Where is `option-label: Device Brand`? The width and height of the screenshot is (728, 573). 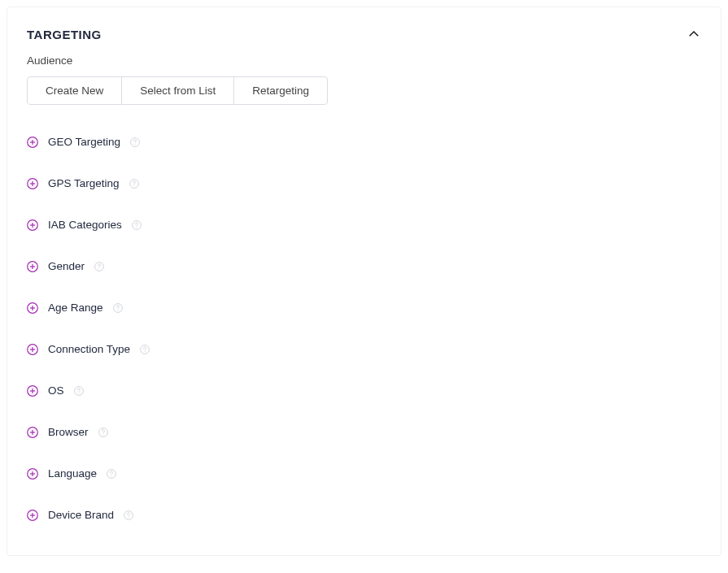 option-label: Device Brand is located at coordinates (81, 515).